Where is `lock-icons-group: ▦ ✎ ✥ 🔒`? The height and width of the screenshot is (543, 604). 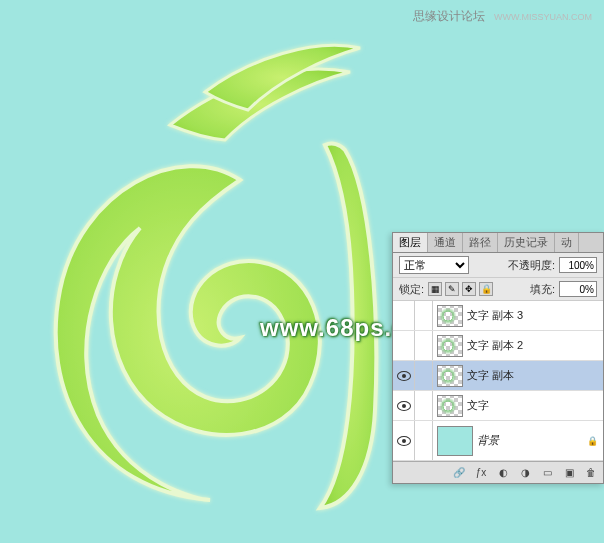 lock-icons-group: ▦ ✎ ✥ 🔒 is located at coordinates (460, 289).